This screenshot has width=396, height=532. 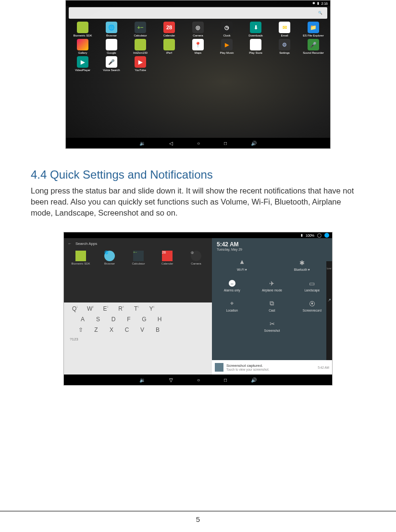 I want to click on key-r: R4, so click(x=121, y=309).